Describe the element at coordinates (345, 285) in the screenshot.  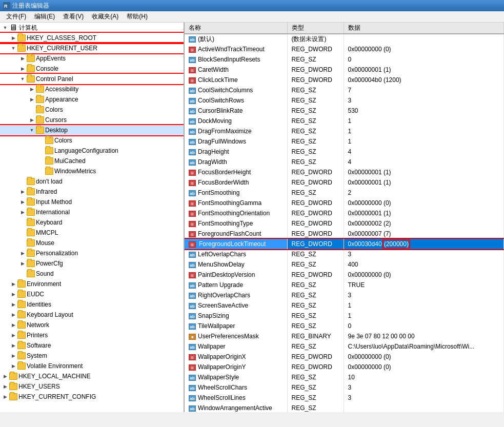
I see `table-row: abPattern UpgradeREG_SZTRUE` at that location.